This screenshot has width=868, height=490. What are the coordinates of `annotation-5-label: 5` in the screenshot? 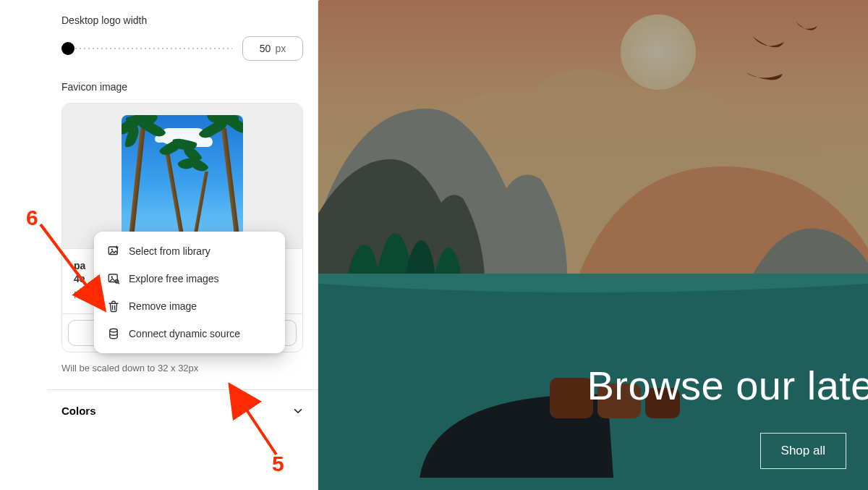 It's located at (278, 464).